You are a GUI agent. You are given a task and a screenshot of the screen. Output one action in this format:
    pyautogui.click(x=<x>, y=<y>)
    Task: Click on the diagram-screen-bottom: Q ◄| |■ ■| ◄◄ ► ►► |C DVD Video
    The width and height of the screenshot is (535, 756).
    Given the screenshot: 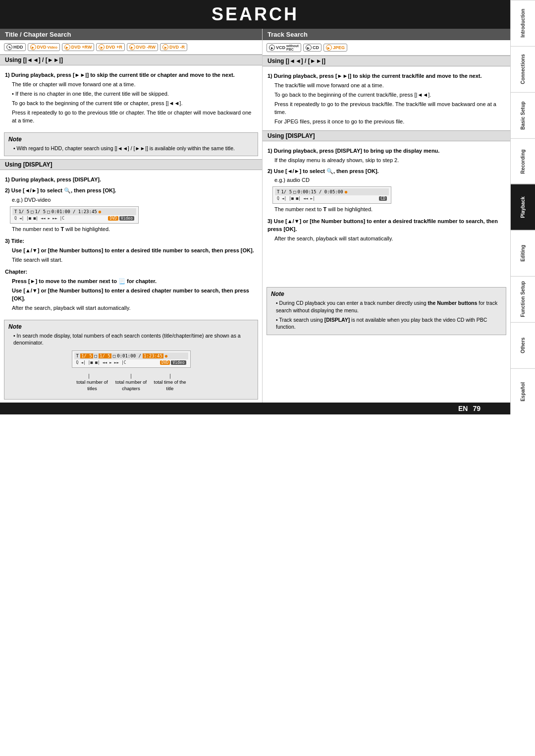 What is the action you would take?
    pyautogui.click(x=131, y=363)
    